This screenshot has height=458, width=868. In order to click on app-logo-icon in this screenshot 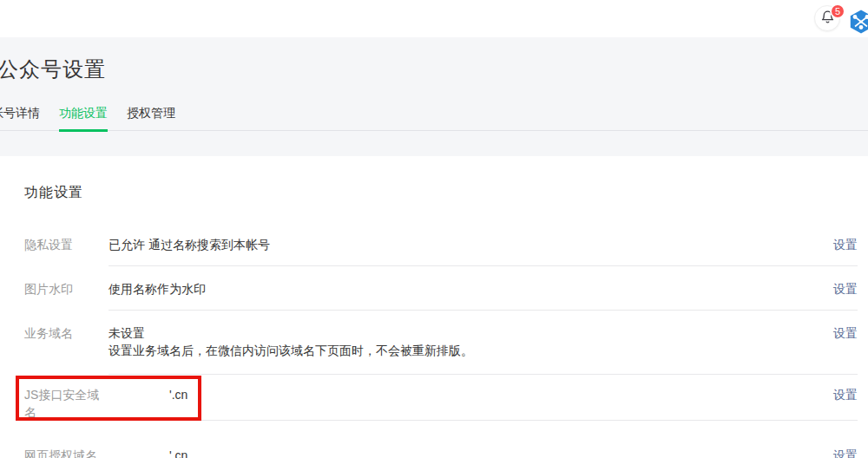, I will do `click(858, 22)`.